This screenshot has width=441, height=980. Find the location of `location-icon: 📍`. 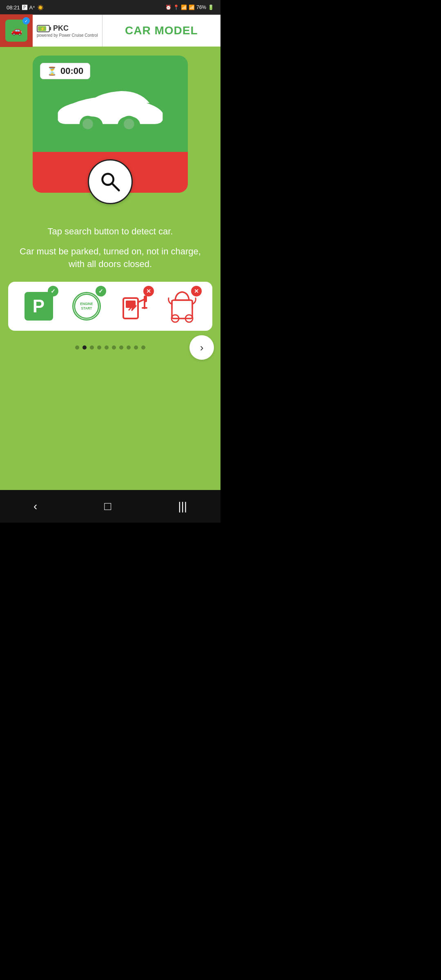

location-icon: 📍 is located at coordinates (176, 7).